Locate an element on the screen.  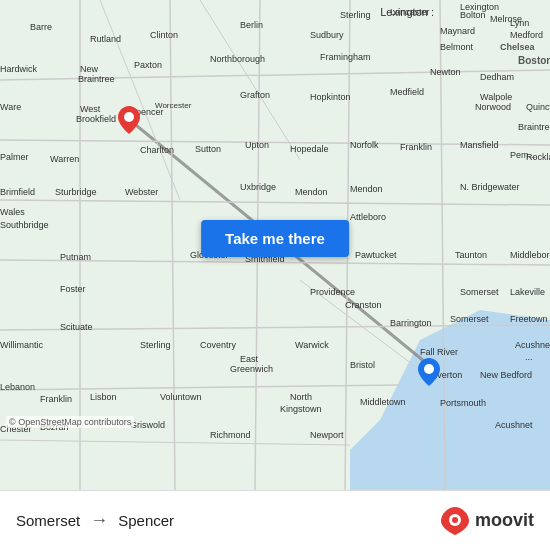
svg-text: Hardwick is located at coordinates (19, 69).